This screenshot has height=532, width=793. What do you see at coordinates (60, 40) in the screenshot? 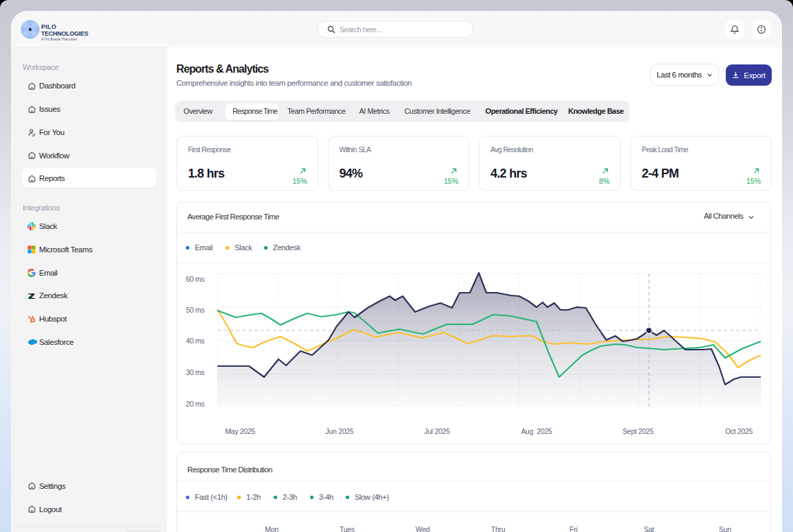
I see `svg-text: AI For Brands That Listen.` at bounding box center [60, 40].